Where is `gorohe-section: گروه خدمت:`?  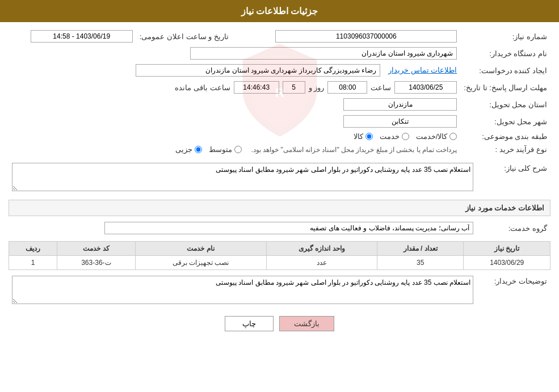
gorohe-section: گروه خدمت: is located at coordinates (279, 228).